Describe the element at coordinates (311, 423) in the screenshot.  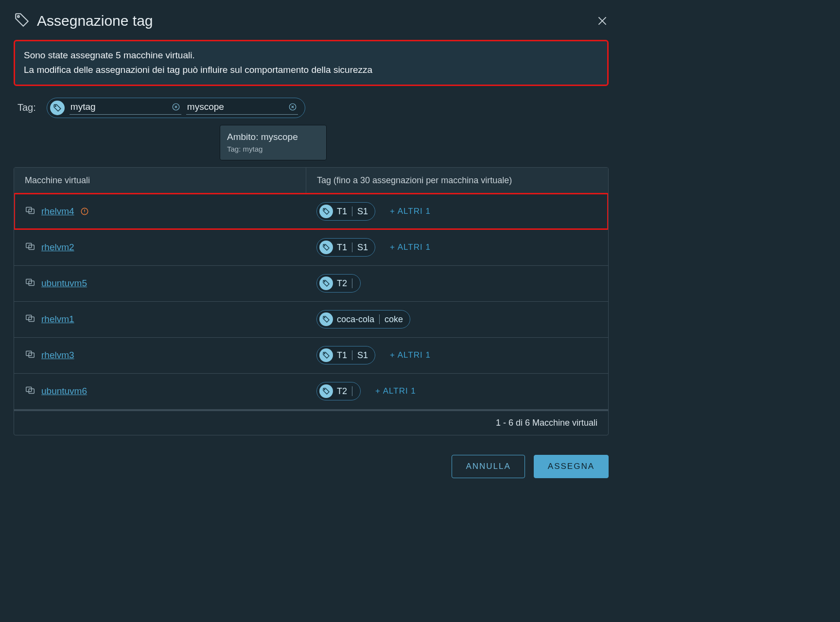
I see `table-footer: 1 - 6 di 6 Macchine virtuali` at that location.